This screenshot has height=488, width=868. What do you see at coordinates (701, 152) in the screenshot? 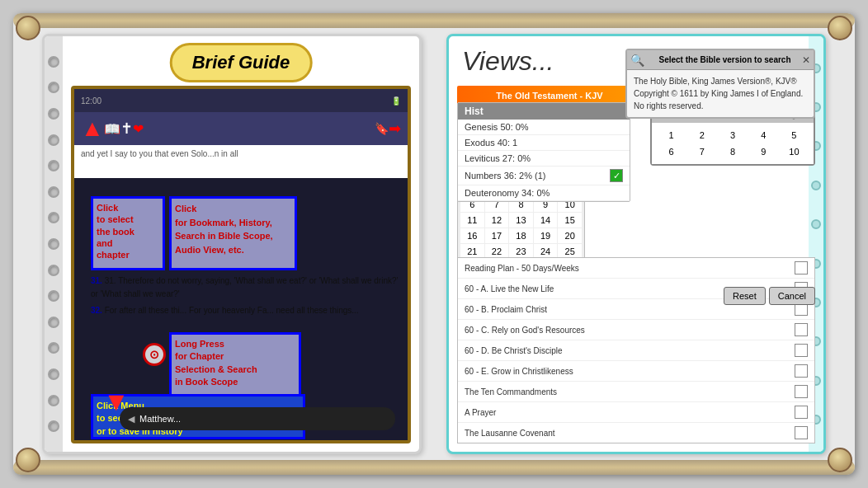
I see `kjv-num-7: 7` at bounding box center [701, 152].